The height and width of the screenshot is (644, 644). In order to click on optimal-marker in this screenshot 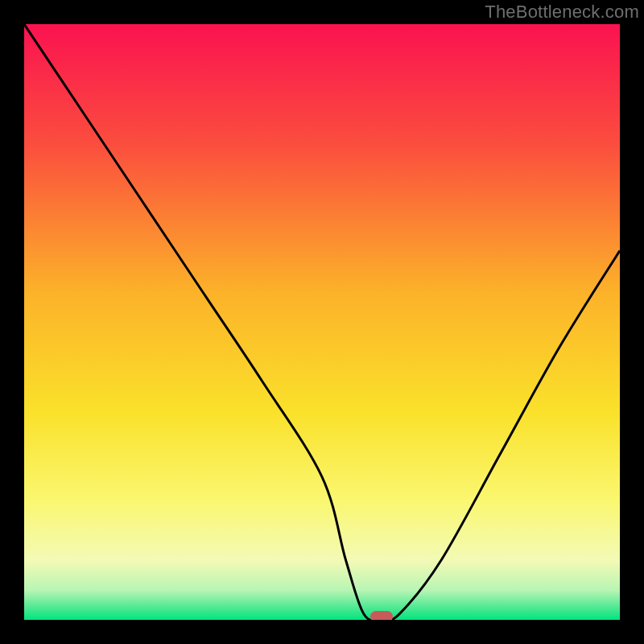, I will do `click(382, 615)`.